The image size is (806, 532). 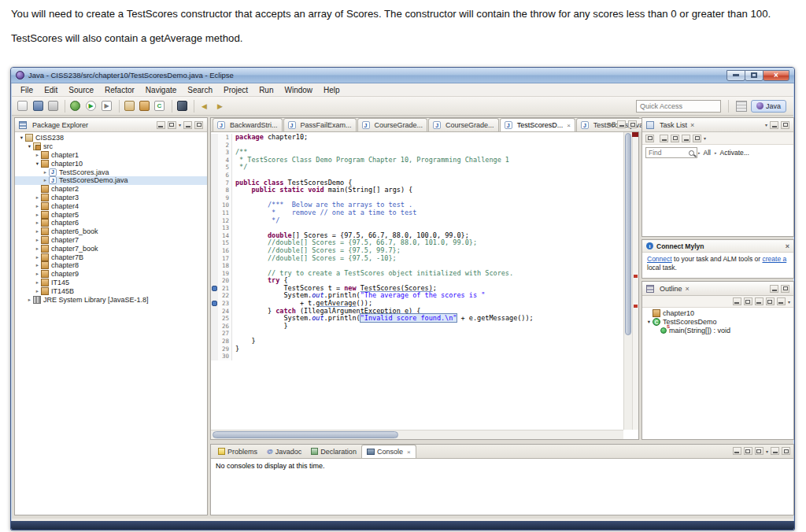 I want to click on close-mylyn-icon: ×, so click(x=787, y=246).